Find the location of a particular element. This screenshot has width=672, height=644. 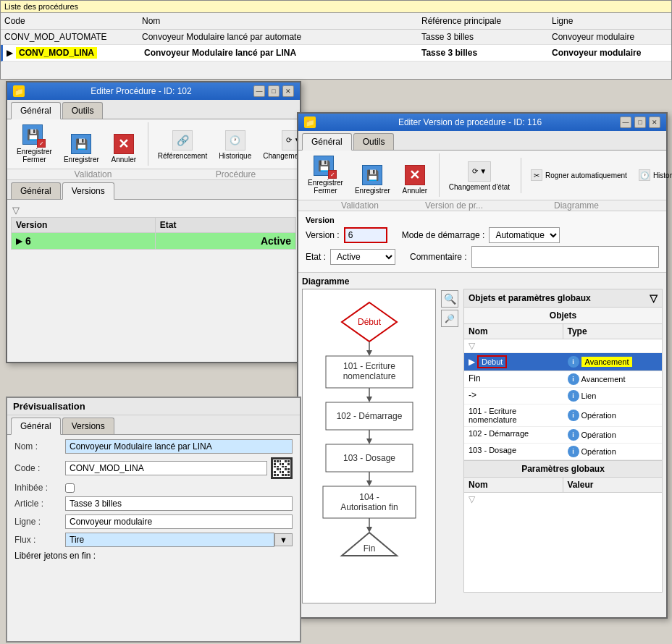

editor1-cancel-btn: ✕ Annuler is located at coordinates (124, 148).